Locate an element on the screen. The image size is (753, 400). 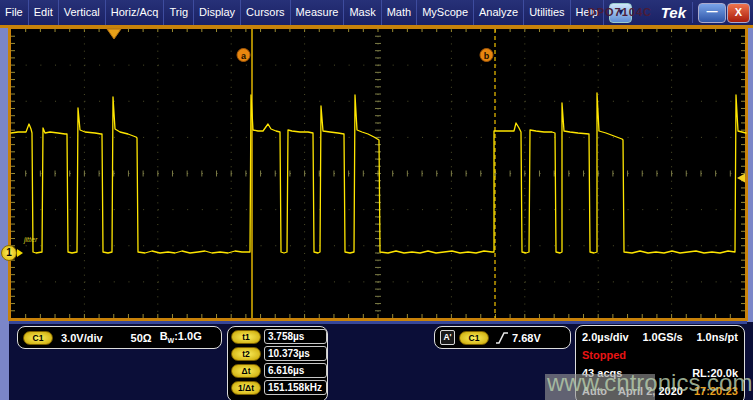
channel-readout-box: C1 3.0V/div 50Ω BW:1.0G is located at coordinates (120, 338).